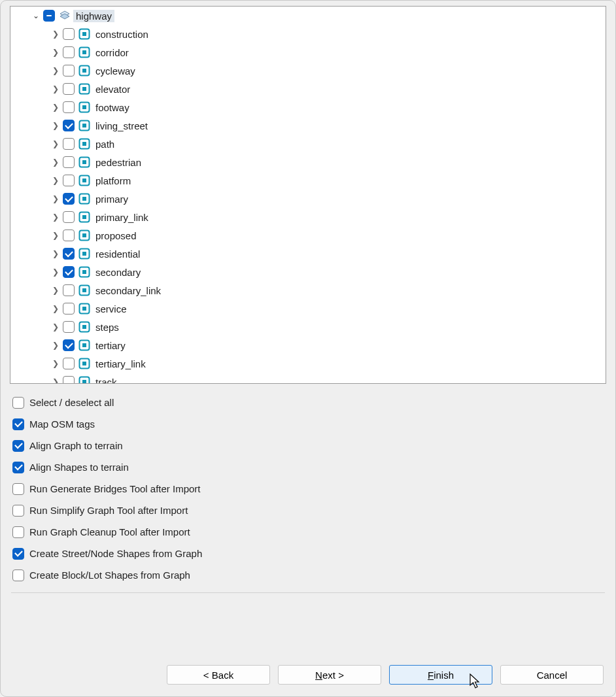 This screenshot has height=697, width=616. What do you see at coordinates (308, 290) in the screenshot?
I see `tree-row: ❯secondary_link` at bounding box center [308, 290].